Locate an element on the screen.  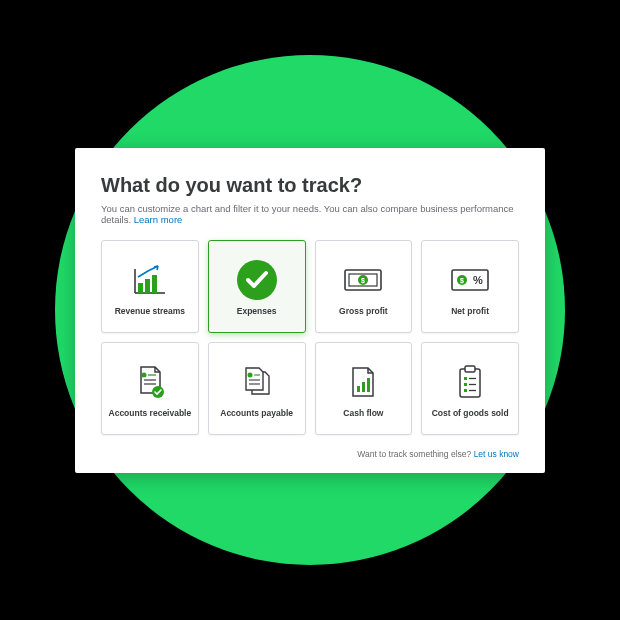
footer-text: Want to track something else? Let us kno… is located at coordinates (310, 454).